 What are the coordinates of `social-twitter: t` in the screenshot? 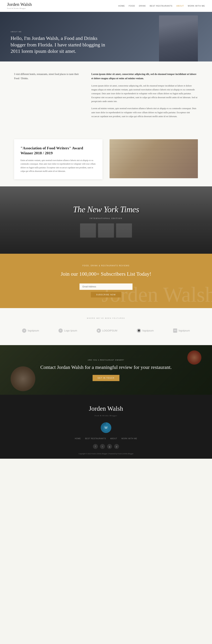 It's located at (103, 446).